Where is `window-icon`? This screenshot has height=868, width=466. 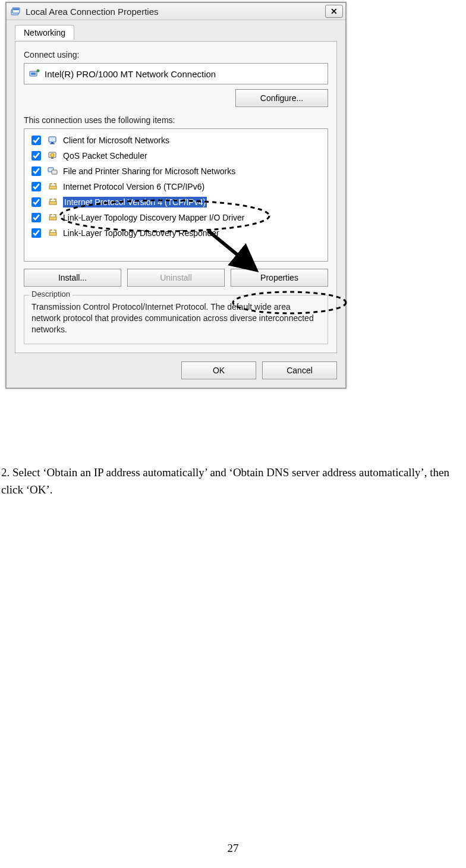
window-icon is located at coordinates (16, 11).